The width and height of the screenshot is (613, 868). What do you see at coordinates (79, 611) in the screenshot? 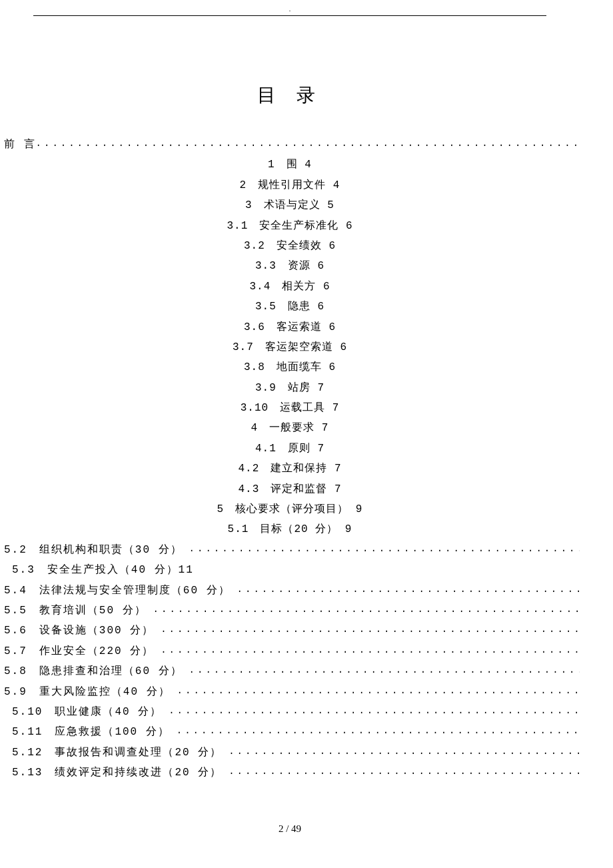
I see `toc-label: 5.5 教育培训（50 分）` at bounding box center [79, 611].